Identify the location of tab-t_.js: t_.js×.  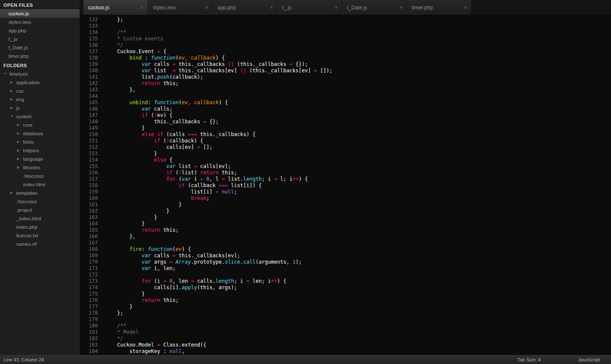
(310, 8).